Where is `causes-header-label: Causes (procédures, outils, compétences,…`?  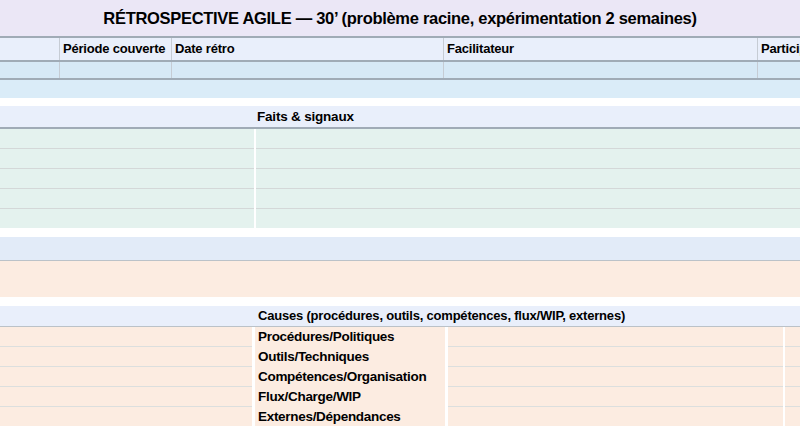
causes-header-label: Causes (procédures, outils, compétences,… is located at coordinates (442, 316).